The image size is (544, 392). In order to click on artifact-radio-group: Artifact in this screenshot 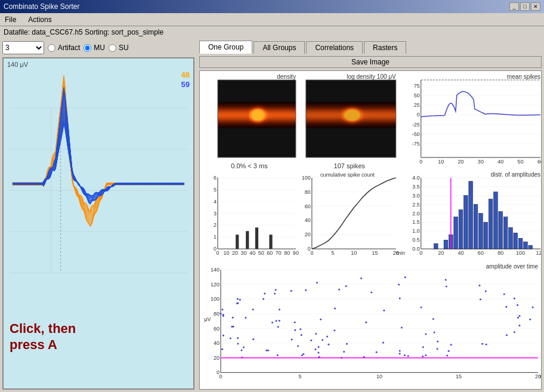, I will do `click(64, 48)`.